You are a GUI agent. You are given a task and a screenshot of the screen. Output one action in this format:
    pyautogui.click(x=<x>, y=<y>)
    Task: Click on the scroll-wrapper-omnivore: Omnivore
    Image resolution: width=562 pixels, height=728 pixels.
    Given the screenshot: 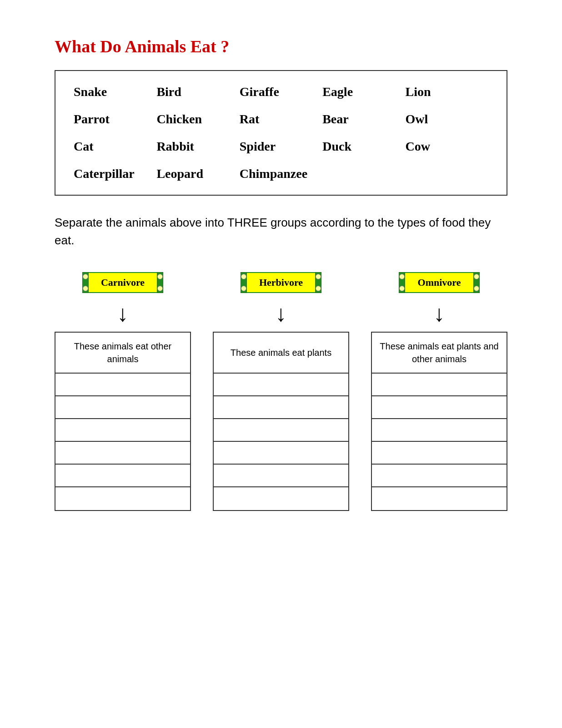 What is the action you would take?
    pyautogui.click(x=439, y=283)
    